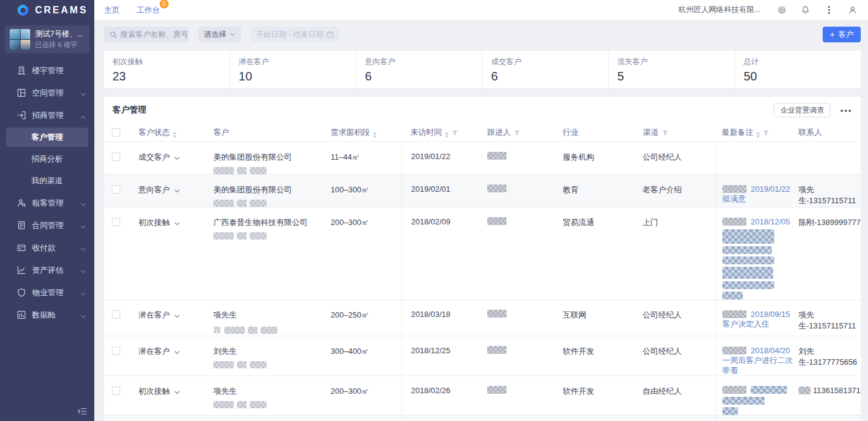 The height and width of the screenshot is (421, 868). Describe the element at coordinates (481, 10) in the screenshot. I see `topbar: 主页 工作台 5 杭州匠人网络科技有限...` at that location.